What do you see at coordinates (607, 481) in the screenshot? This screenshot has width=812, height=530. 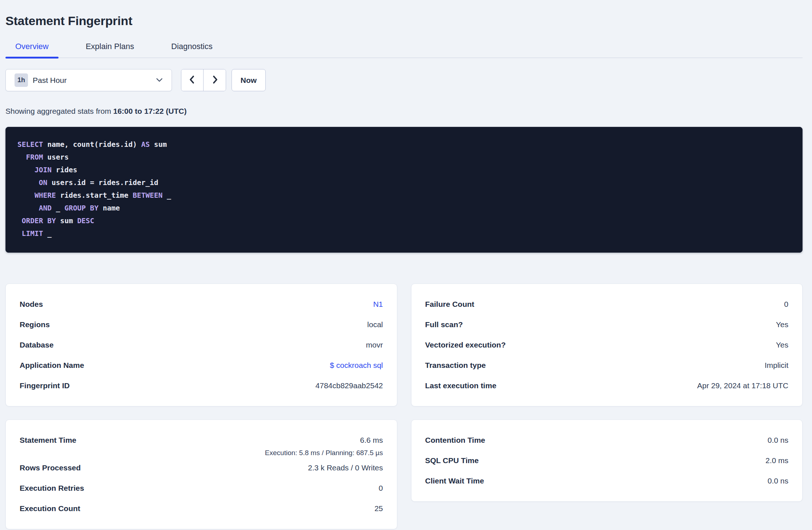 I see `stat-row: Client Wait Time0.0 ns` at bounding box center [607, 481].